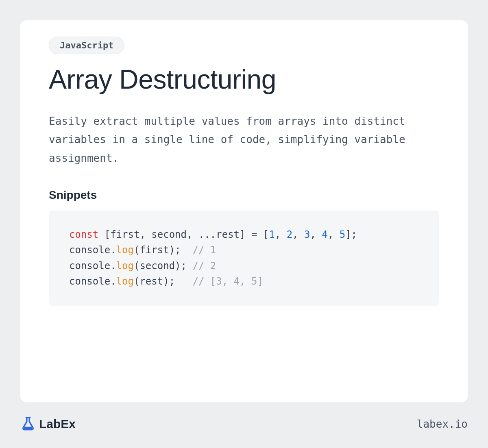  What do you see at coordinates (244, 140) in the screenshot?
I see `description: Easily extract multiple values from arra…` at bounding box center [244, 140].